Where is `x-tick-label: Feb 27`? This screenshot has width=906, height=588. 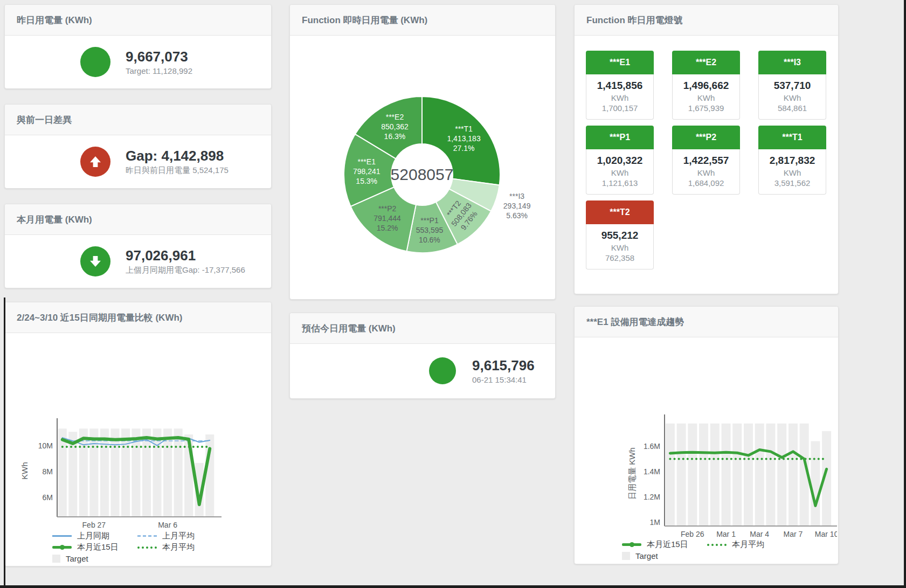 x-tick-label: Feb 27 is located at coordinates (94, 525).